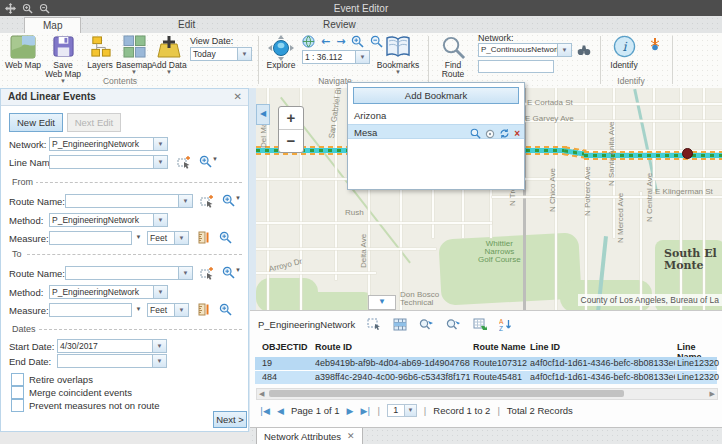  What do you see at coordinates (129, 273) in the screenshot?
I see `to-route-combo: ▼` at bounding box center [129, 273].